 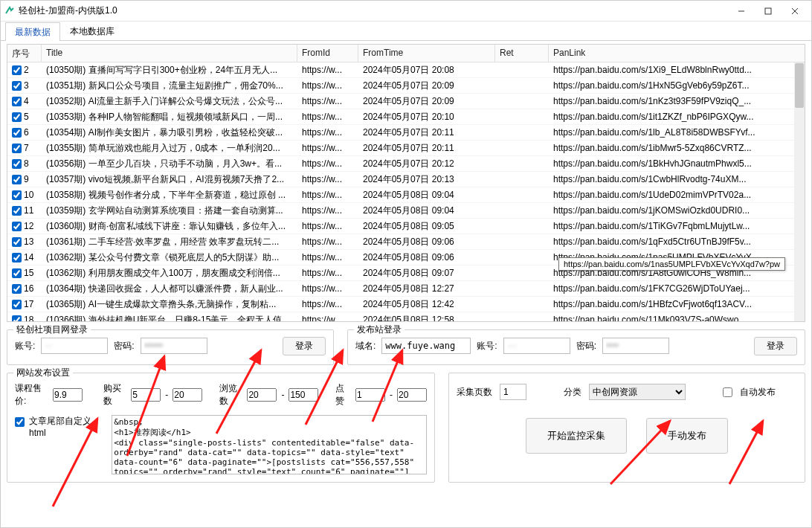 I want to click on textarea-custom-html, so click(x=269, y=445).